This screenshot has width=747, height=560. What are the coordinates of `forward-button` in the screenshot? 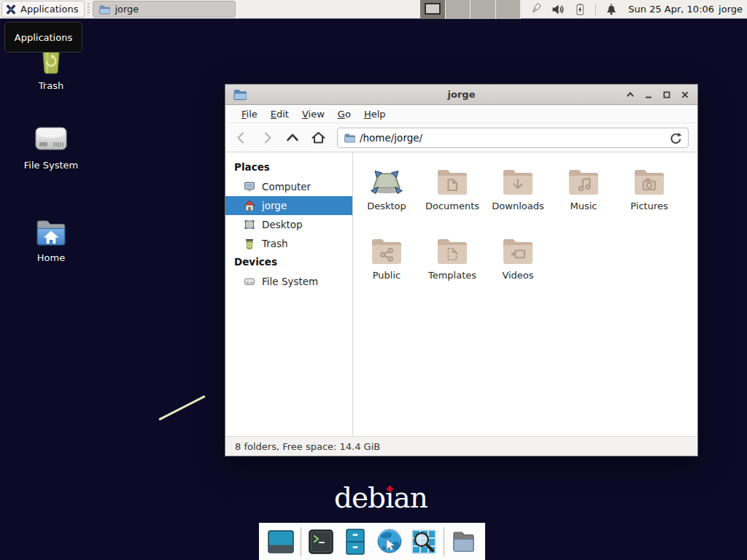 It's located at (267, 138).